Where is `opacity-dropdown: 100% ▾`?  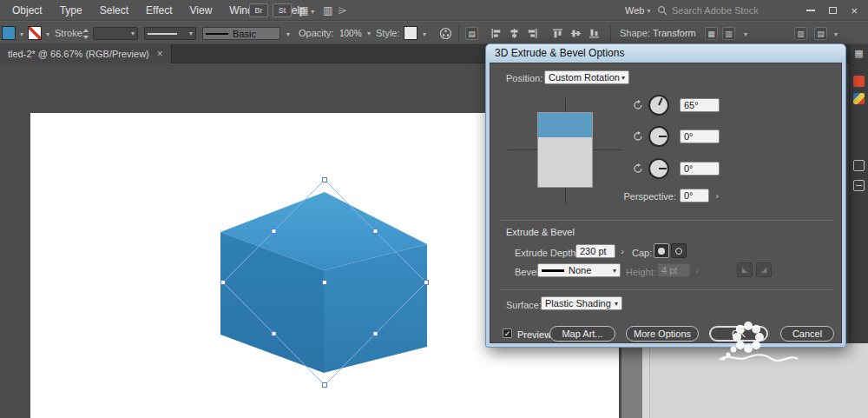
opacity-dropdown: 100% ▾ is located at coordinates (355, 33).